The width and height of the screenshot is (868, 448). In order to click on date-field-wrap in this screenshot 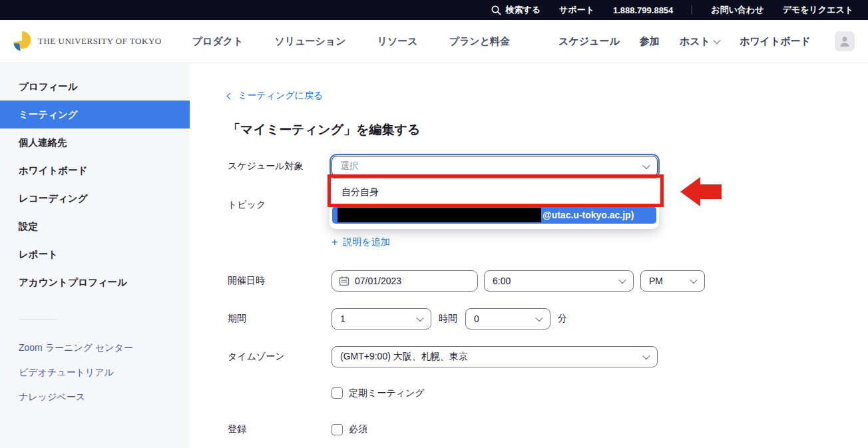, I will do `click(405, 281)`.